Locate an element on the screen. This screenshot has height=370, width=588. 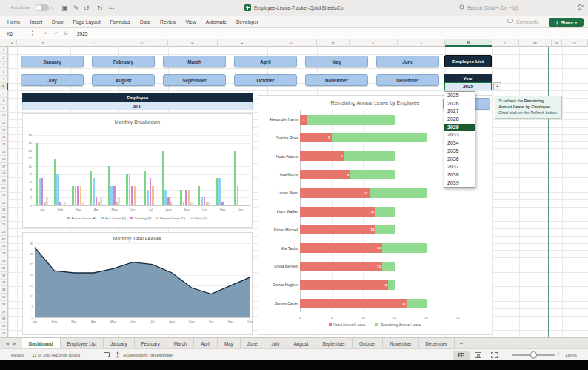
more-commands-icon: ⋯ is located at coordinates (111, 8).